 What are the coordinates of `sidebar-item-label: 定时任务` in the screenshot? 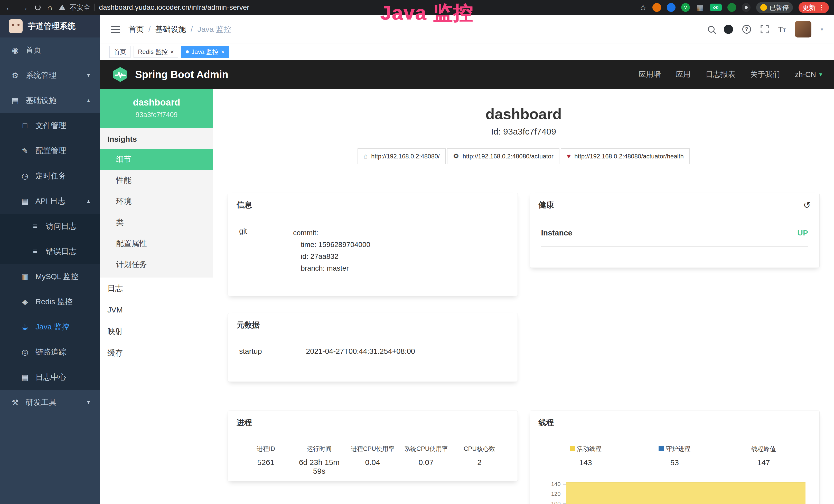 It's located at (51, 176).